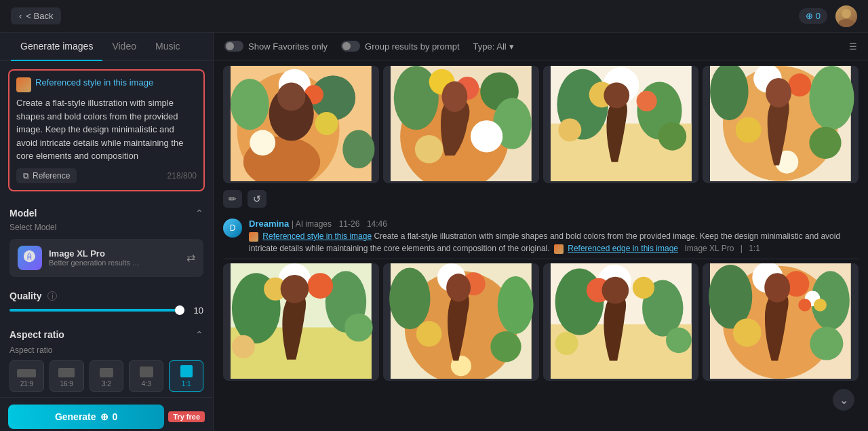 This screenshot has width=868, height=431. I want to click on action-bar-1: ✏ ↺, so click(541, 200).